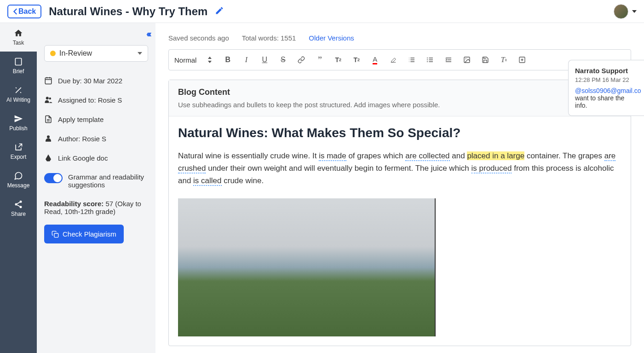  What do you see at coordinates (96, 139) in the screenshot?
I see `author: Author: Rosie S` at bounding box center [96, 139].